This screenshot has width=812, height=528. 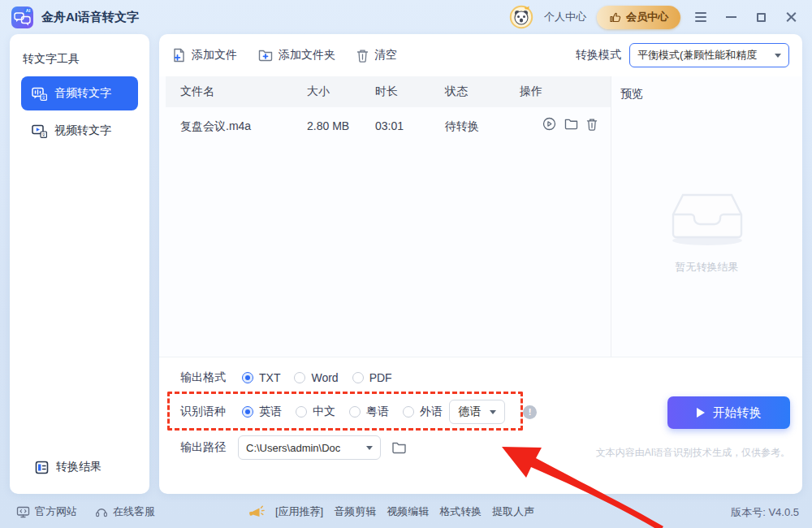 I want to click on sidebar-item-conversion-results: 转换结果, so click(x=68, y=467).